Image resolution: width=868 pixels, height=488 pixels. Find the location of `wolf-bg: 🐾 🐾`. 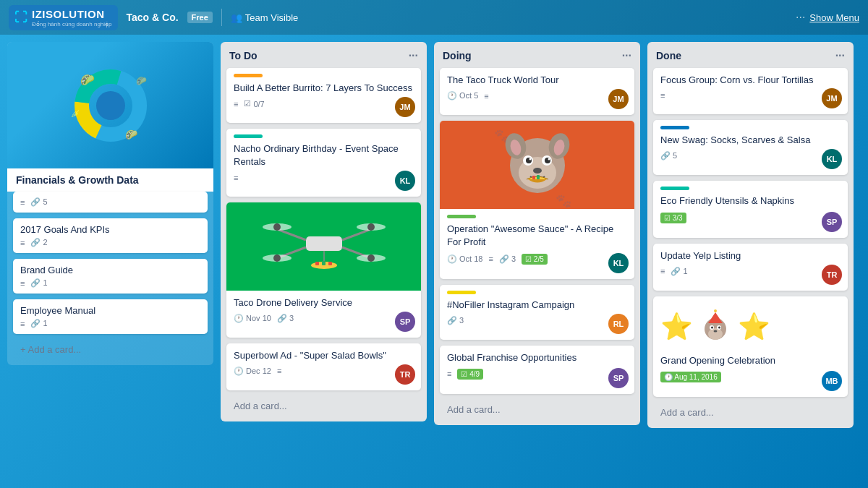

wolf-bg: 🐾 🐾 is located at coordinates (537, 165).